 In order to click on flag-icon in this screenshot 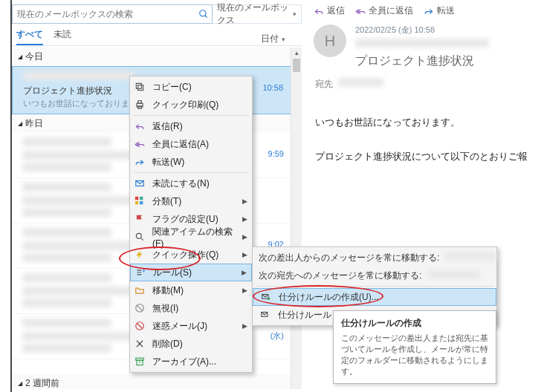, I will do `click(140, 219)`.